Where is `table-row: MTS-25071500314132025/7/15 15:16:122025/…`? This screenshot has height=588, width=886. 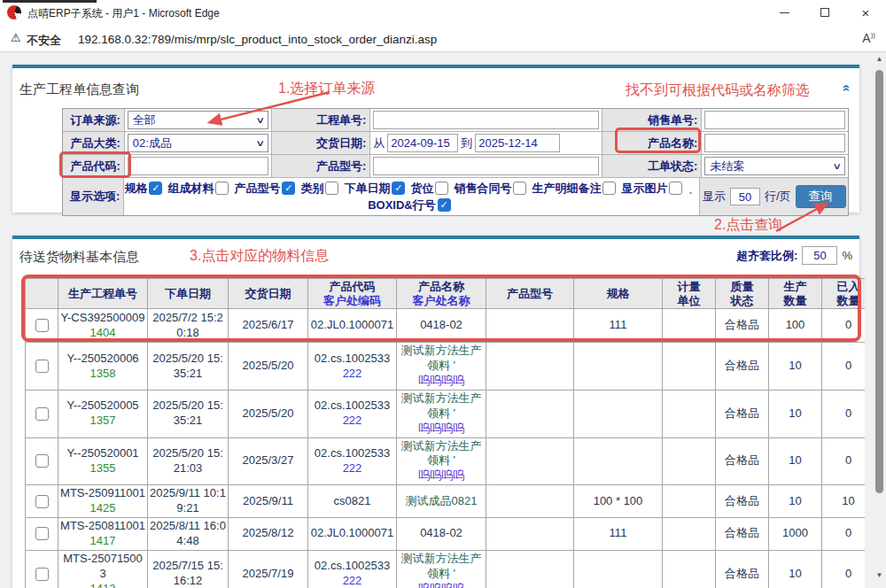 table-row: MTS-25071500314132025/7/15 15:16:122025/… is located at coordinates (446, 569).